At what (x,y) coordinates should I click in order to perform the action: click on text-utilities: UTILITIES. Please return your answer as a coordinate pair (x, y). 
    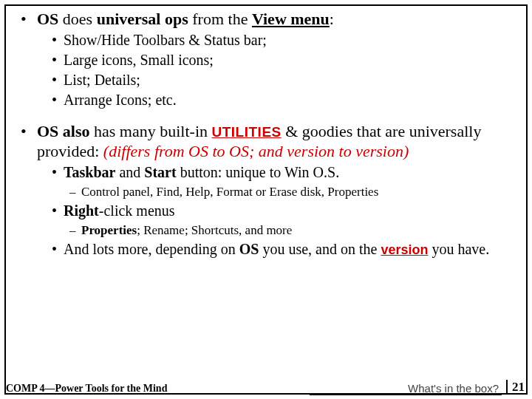
    Looking at the image, I should click on (247, 132).